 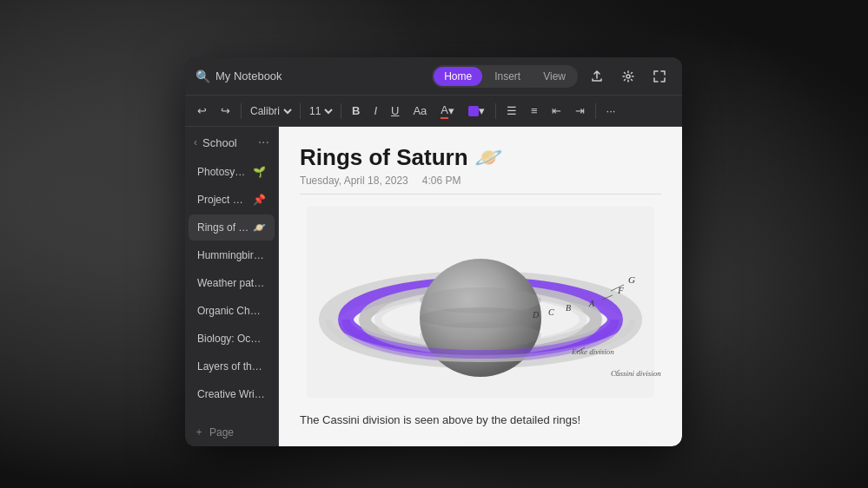 I want to click on note-date: Tuesday, April 18, 2023, so click(x=354, y=181).